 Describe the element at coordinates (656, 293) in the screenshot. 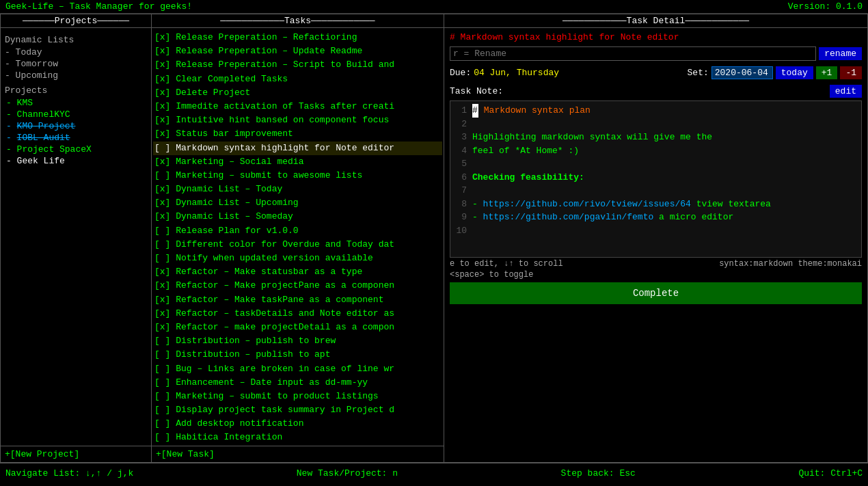

I see `complete-btn: Complete` at that location.